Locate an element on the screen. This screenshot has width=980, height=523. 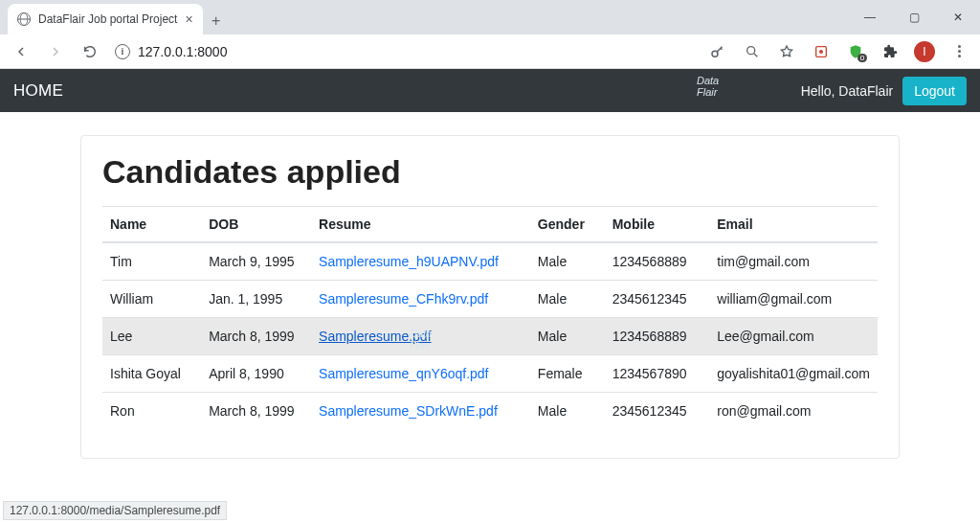
cell-email: ron@gmail.com is located at coordinates (793, 412).